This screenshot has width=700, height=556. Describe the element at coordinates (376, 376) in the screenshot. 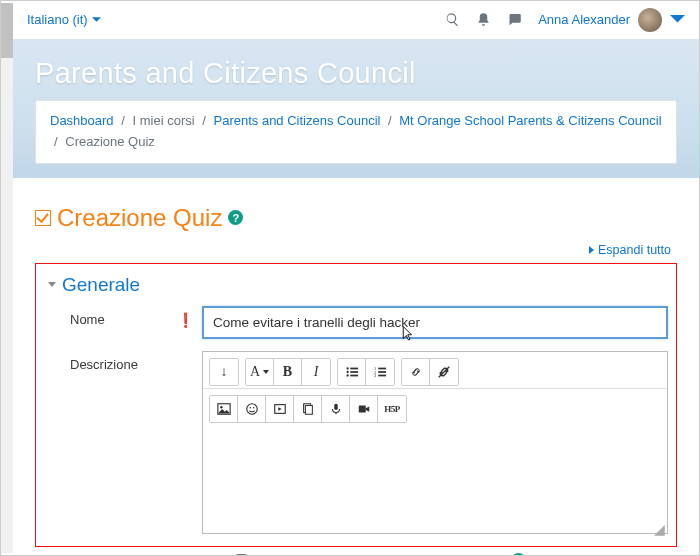

I see `svg-text: 3` at that location.